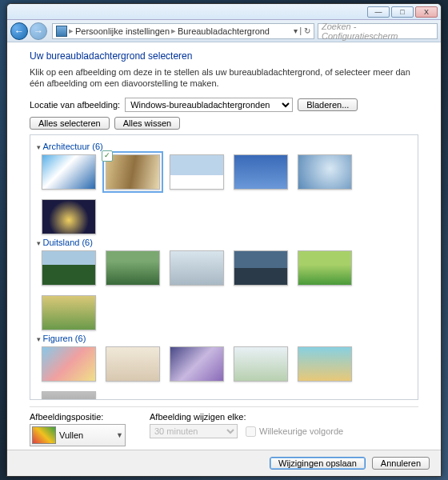 This screenshot has width=448, height=480. Describe the element at coordinates (302, 30) in the screenshot. I see `refresh-icon: ▾ | ↻` at that location.